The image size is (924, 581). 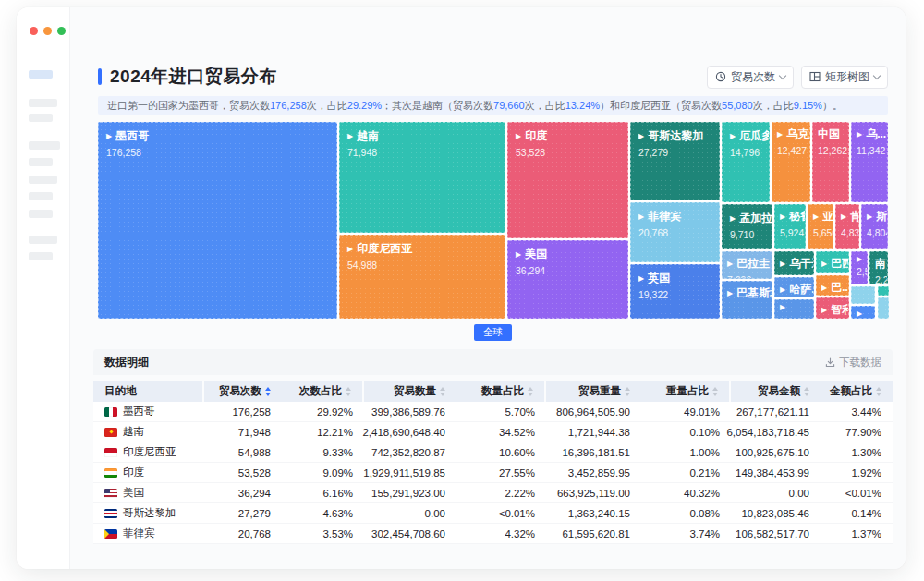 What do you see at coordinates (675, 233) in the screenshot?
I see `treemap-node-菲律宾: ▶菲律宾20,768` at bounding box center [675, 233].